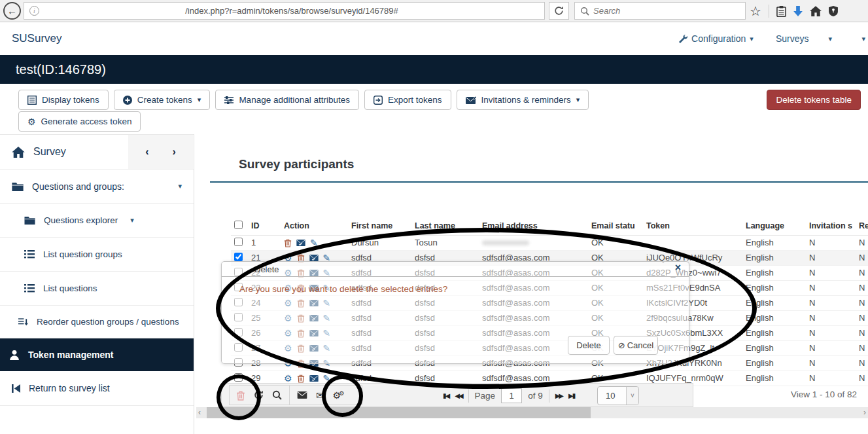 The height and width of the screenshot is (434, 868). What do you see at coordinates (534, 226) in the screenshot?
I see `col-email: Email address` at bounding box center [534, 226].